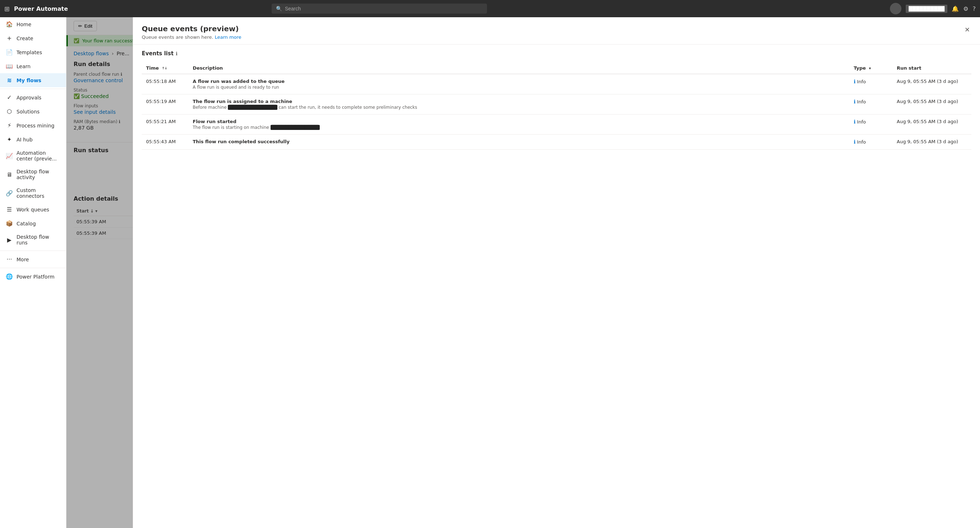 The width and height of the screenshot is (980, 528). What do you see at coordinates (557, 106) in the screenshot?
I see `events-table: Time ↑↓ Description Type ▾ Run start` at bounding box center [557, 106].